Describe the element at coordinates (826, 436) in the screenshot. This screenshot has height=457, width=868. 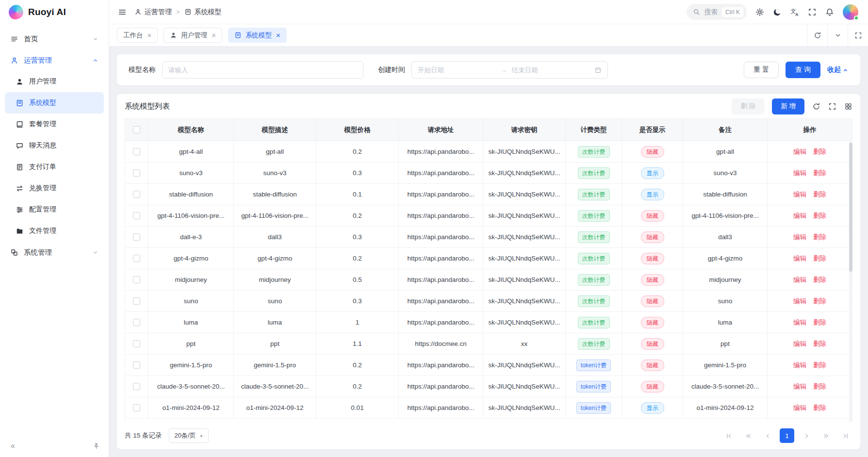
I see `jump-forward-icon` at that location.